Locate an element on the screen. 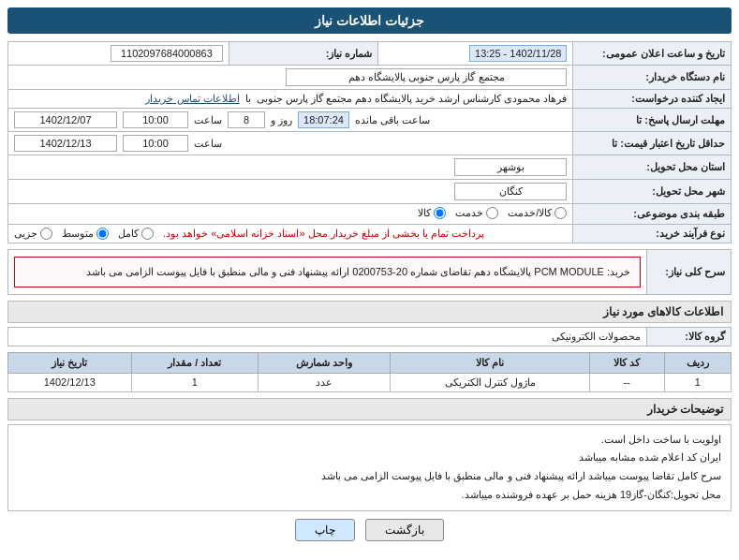  group-kala-label: گروه کالا: is located at coordinates (689, 336).